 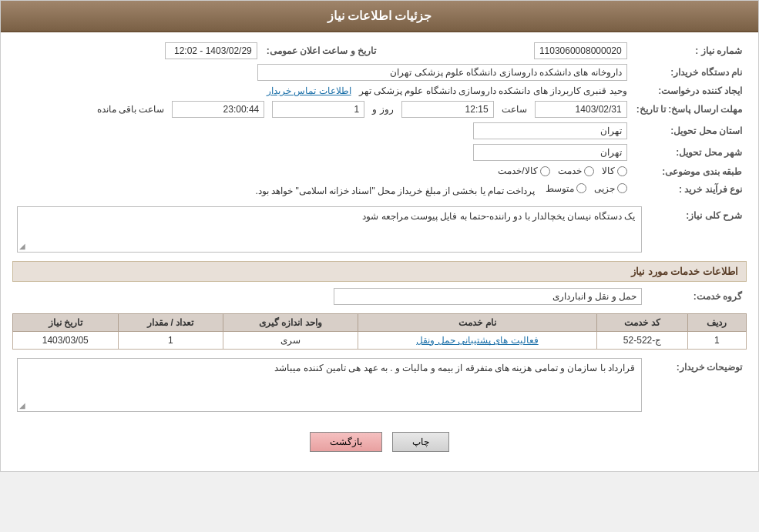 I want to click on radio-jazei-input, so click(x=623, y=188).